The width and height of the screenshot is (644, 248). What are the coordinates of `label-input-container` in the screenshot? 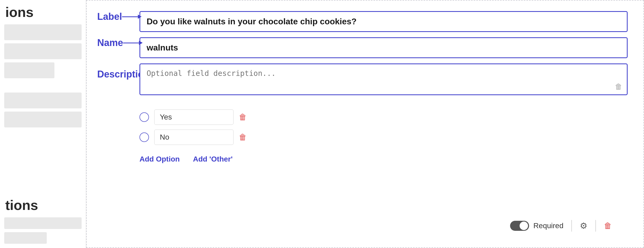 It's located at (384, 22).